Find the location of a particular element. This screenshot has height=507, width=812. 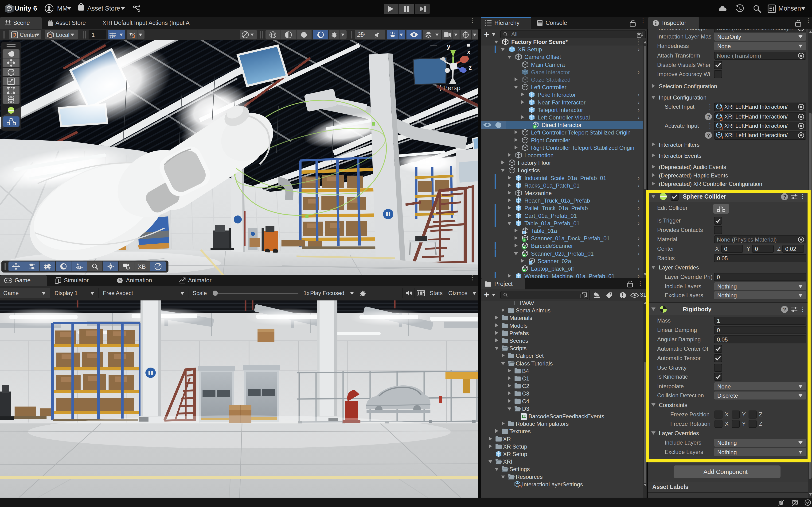

svg-text: Y is located at coordinates (114, 36).